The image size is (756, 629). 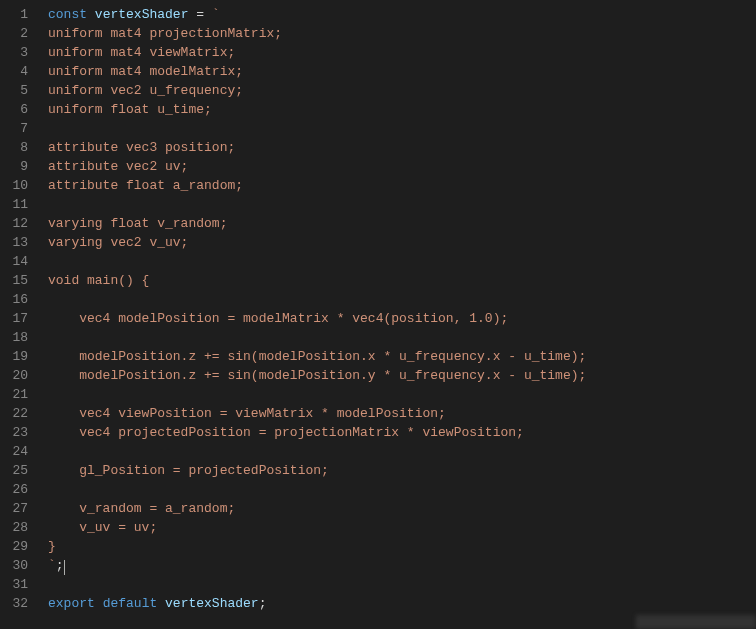 What do you see at coordinates (118, 242) in the screenshot?
I see `token: varying vec2 v_uv;` at bounding box center [118, 242].